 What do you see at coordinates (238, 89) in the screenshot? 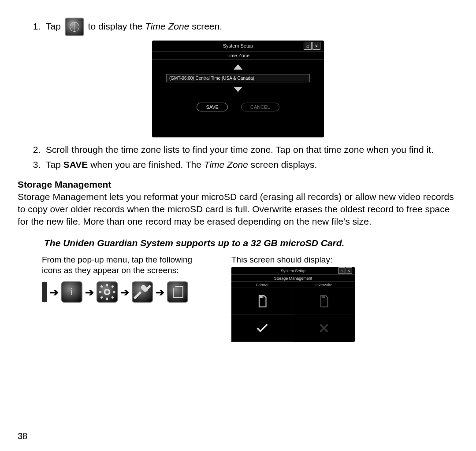
I see `arrow-down-icon` at bounding box center [238, 89].